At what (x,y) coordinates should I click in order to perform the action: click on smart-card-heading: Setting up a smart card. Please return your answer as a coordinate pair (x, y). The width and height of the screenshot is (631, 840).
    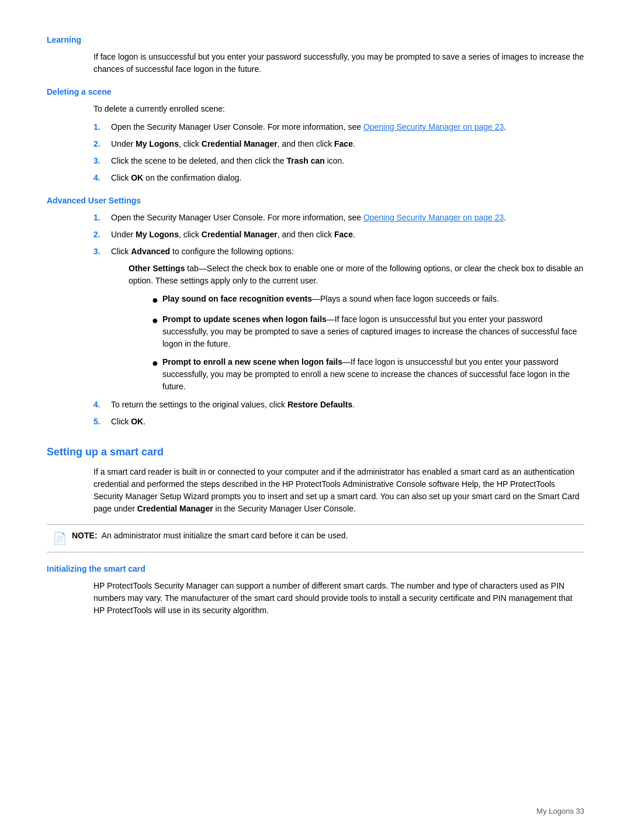
    Looking at the image, I should click on (316, 452).